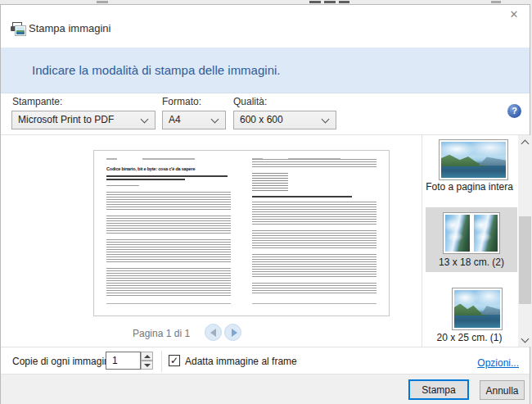 The height and width of the screenshot is (404, 532). Describe the element at coordinates (194, 120) in the screenshot. I see `format-select: A4` at that location.